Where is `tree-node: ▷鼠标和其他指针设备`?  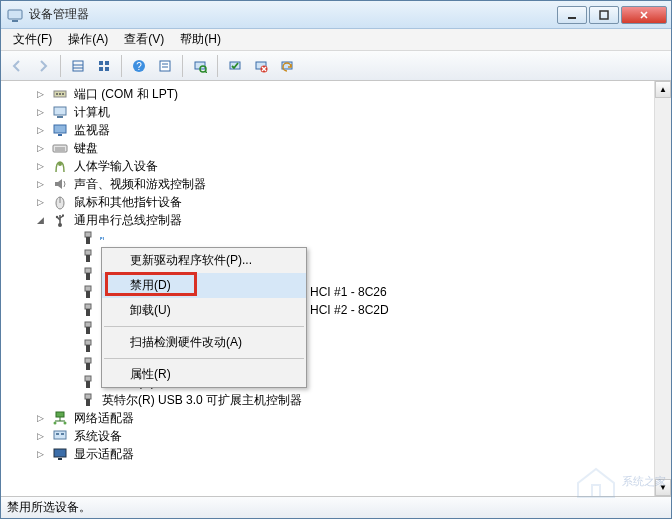
tree-node: ▷鼠标和其他指针设备 is located at coordinates (328, 202).